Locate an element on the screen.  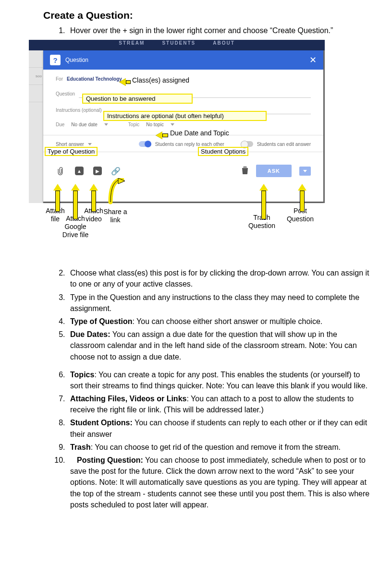
attach-drive-icon: ▲ is located at coordinates (79, 171).